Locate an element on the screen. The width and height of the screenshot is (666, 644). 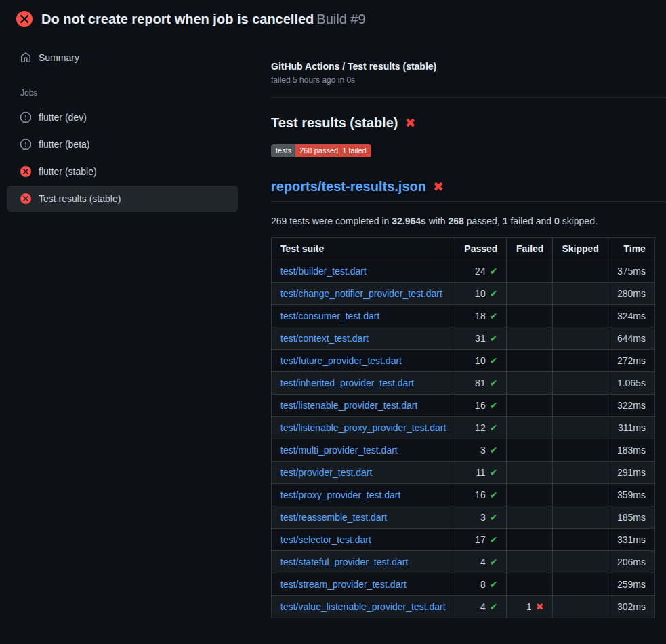
suite-link: test/future_provider_test.dart is located at coordinates (341, 361).